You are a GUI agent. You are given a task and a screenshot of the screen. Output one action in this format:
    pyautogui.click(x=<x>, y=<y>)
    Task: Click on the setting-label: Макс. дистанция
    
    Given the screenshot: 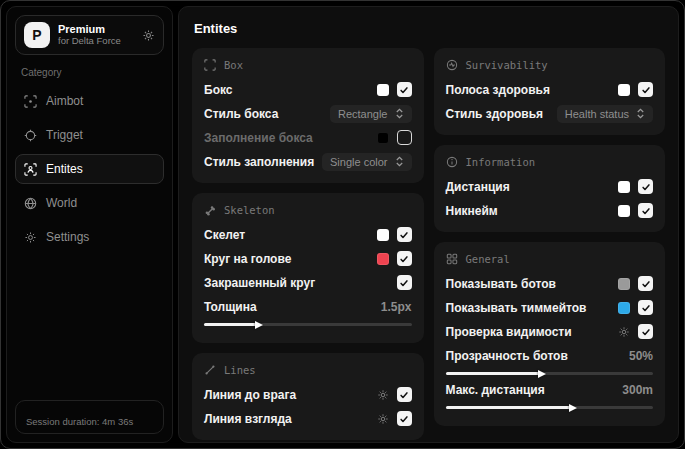 What is the action you would take?
    pyautogui.click(x=496, y=390)
    